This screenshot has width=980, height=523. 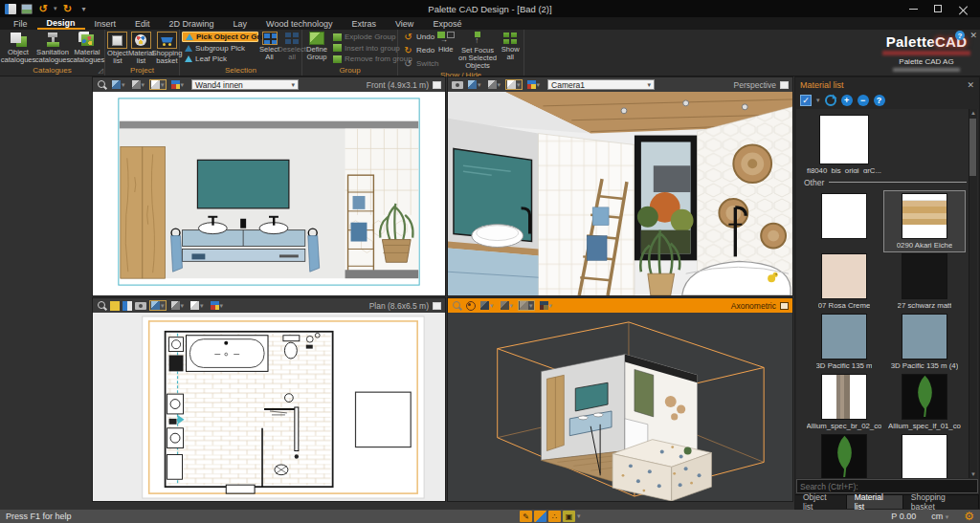 What do you see at coordinates (526, 516) in the screenshot?
I see `pen-tool-icon: ✎` at bounding box center [526, 516].